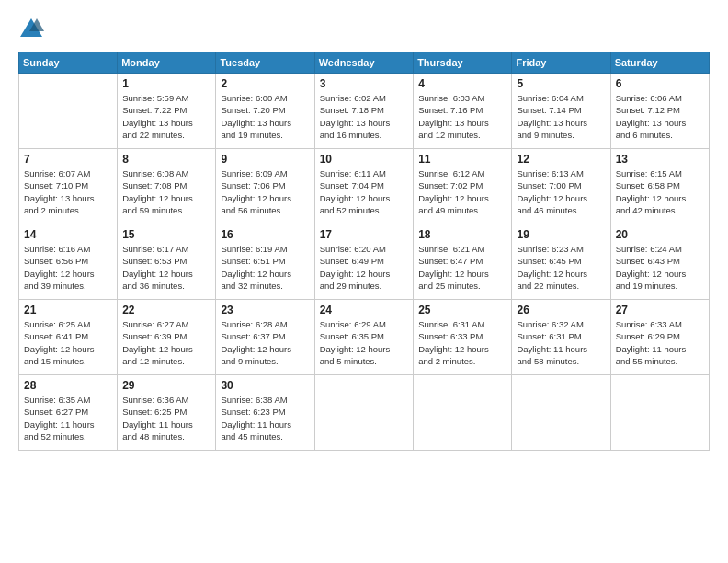  Describe the element at coordinates (660, 262) in the screenshot. I see `calendar-cell: 20Sunrise: 6:24 AMSunset: 6:43 PMDayligh…` at that location.